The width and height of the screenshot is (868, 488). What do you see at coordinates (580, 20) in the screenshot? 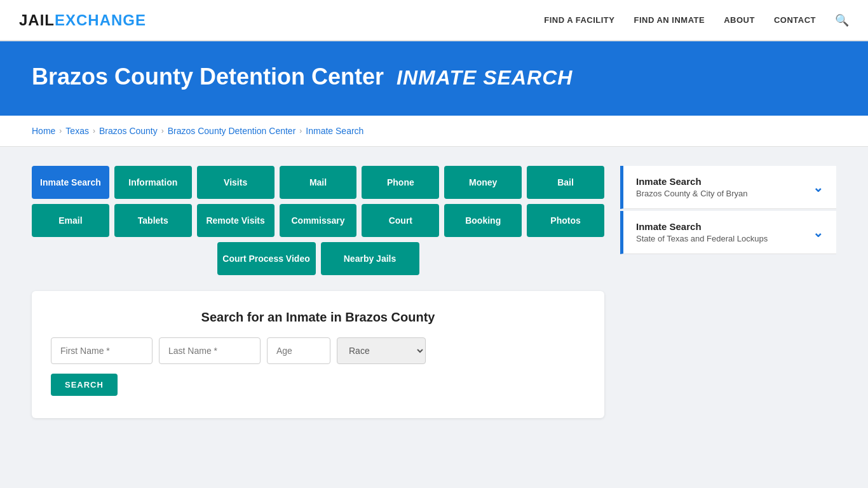
I see `nav-find-facility: FIND A FACILITY` at bounding box center [580, 20].